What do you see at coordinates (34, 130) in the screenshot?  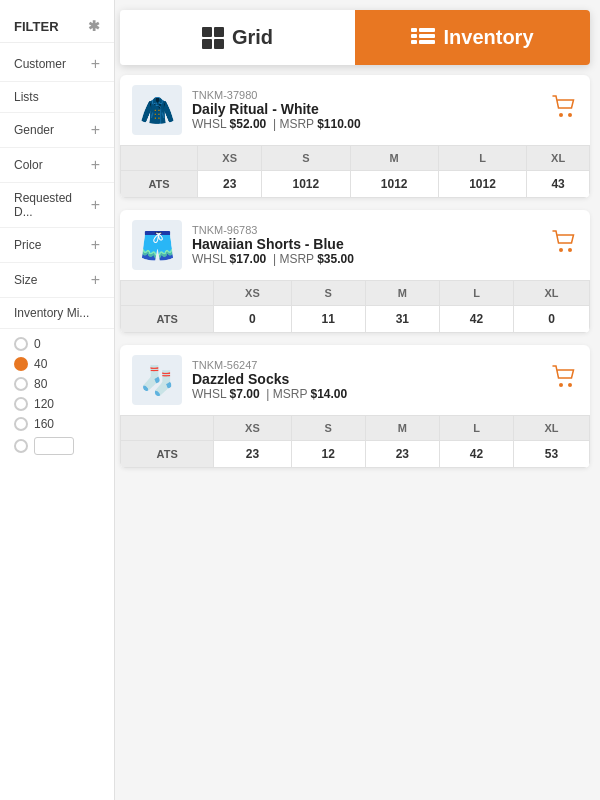 I see `sidebar-item-label: Gender` at bounding box center [34, 130].